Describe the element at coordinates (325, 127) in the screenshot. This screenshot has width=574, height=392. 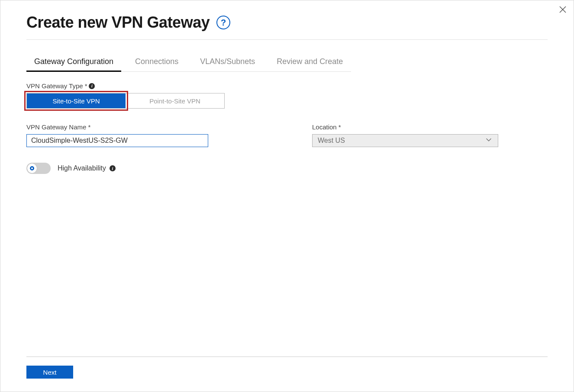
I see `location-label-text: Location` at that location.